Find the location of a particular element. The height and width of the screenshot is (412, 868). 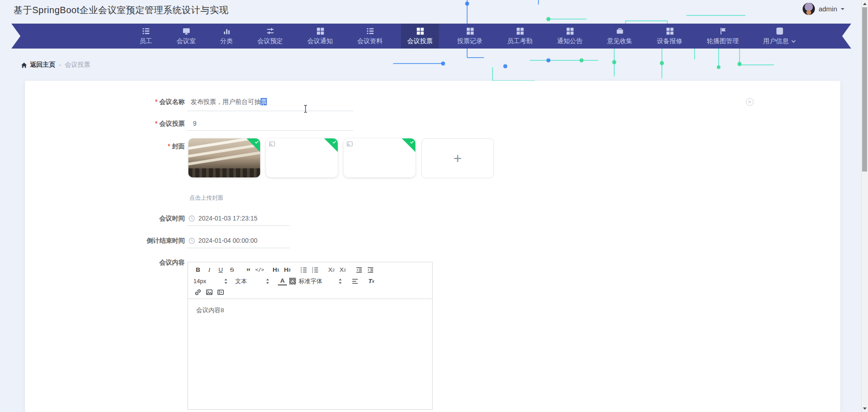

breadcrumb-home-label: 返回主页 is located at coordinates (43, 65).